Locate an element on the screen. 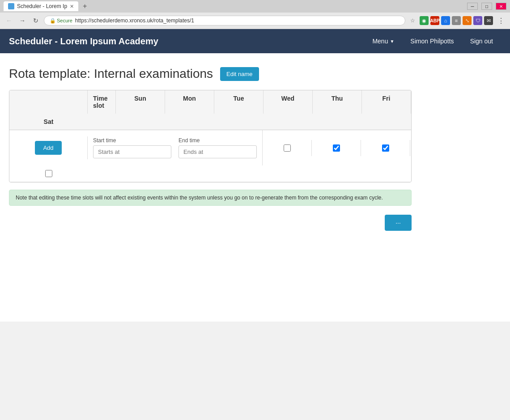 This screenshot has height=420, width=510. user-name-label: Simon Philpotts is located at coordinates (432, 41).